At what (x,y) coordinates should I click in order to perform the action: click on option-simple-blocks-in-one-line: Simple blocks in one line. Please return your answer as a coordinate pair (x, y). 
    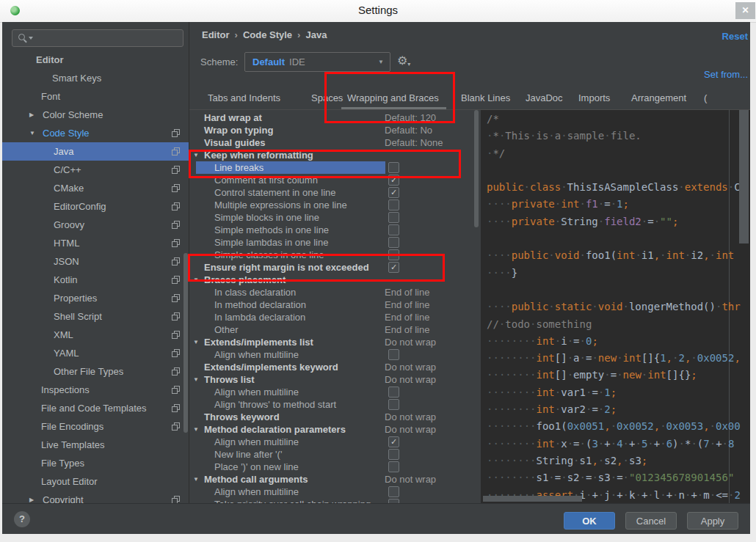
    Looking at the image, I should click on (332, 217).